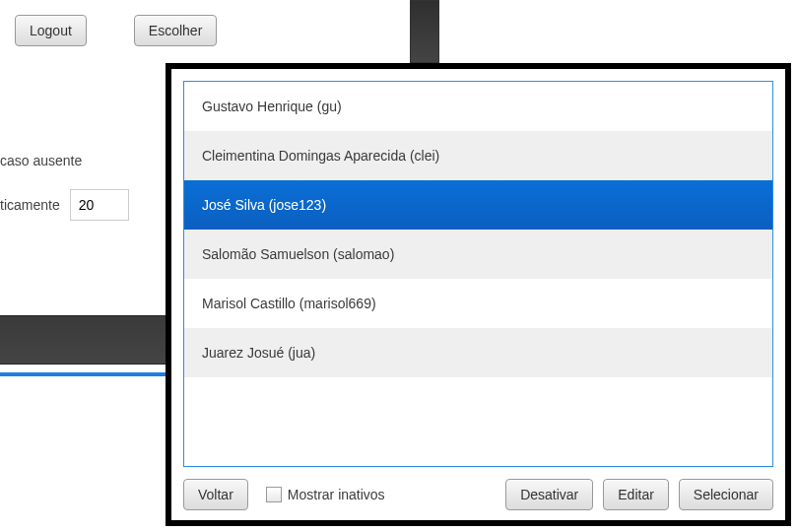  Describe the element at coordinates (51, 31) in the screenshot. I see `logout-button: Logout` at that location.